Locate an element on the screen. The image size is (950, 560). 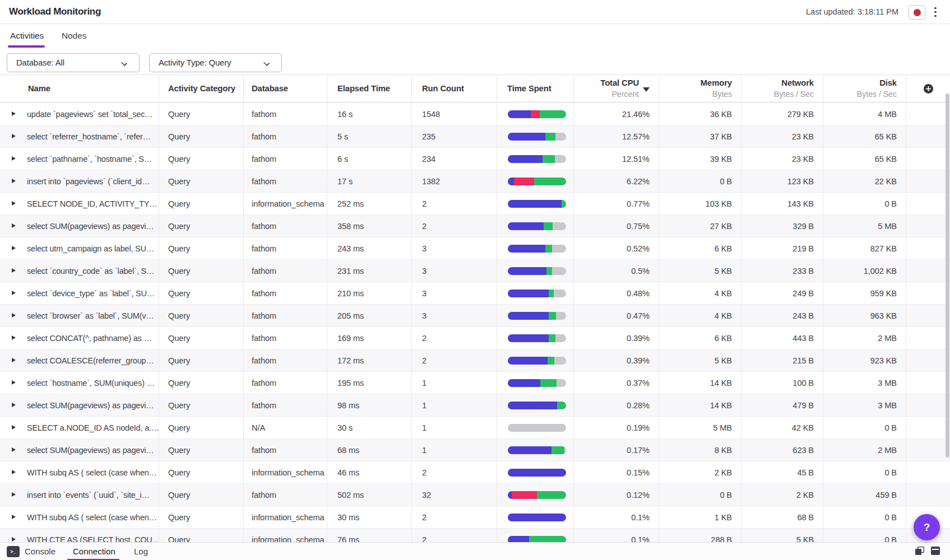
cell-total-cpu: 0.28% is located at coordinates (617, 405).